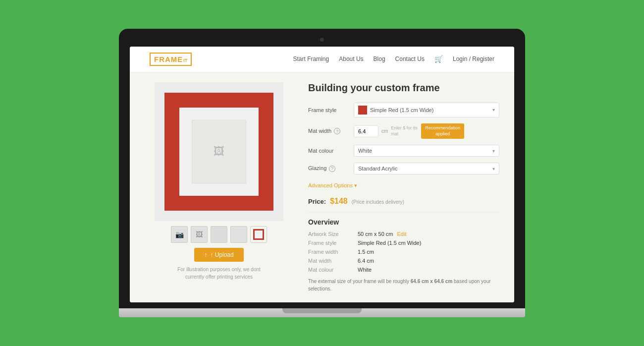  Describe the element at coordinates (404, 222) in the screenshot. I see `overview-title: Overview` at that location.